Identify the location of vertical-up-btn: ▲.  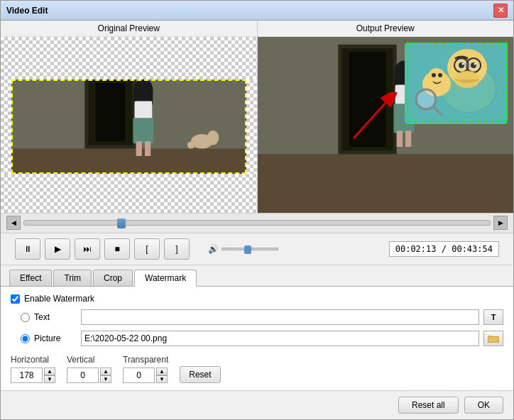
(106, 372).